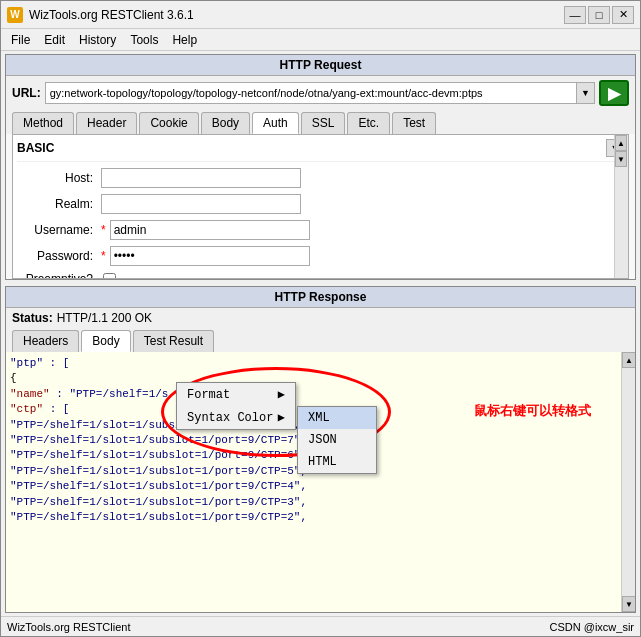 This screenshot has width=641, height=637. I want to click on realm-label: Realm:, so click(57, 204).